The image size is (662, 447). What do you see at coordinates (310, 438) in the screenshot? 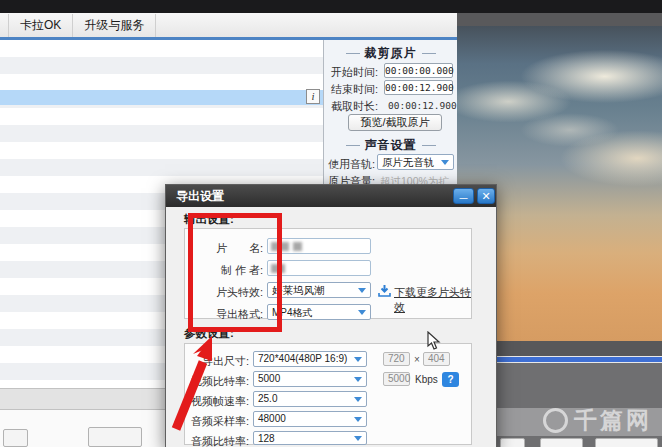
I see `audio-bitrate-select: 128` at bounding box center [310, 438].